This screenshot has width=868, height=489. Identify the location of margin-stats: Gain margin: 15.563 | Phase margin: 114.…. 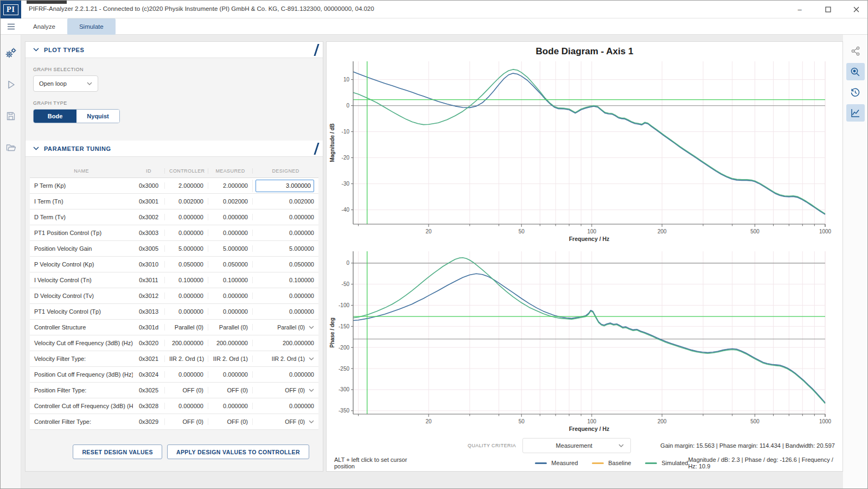
(748, 446).